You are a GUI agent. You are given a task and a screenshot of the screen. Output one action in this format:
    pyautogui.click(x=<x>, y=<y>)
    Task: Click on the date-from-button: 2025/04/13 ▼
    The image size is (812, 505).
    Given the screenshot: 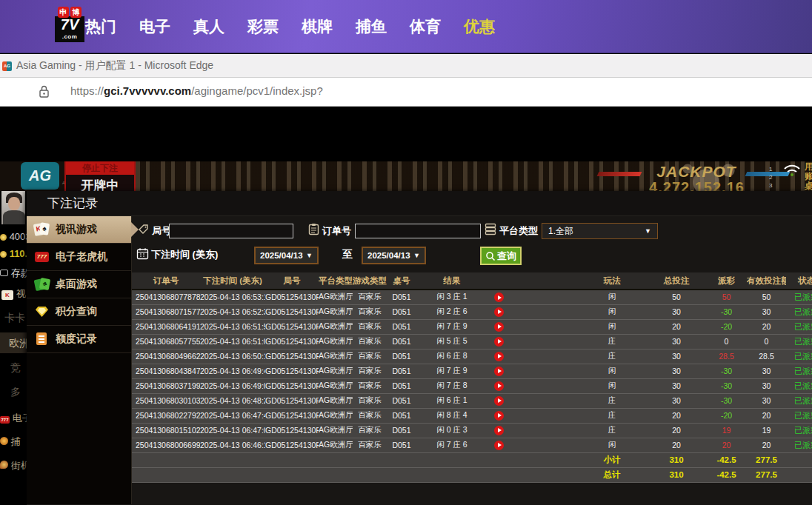 What is the action you would take?
    pyautogui.click(x=286, y=255)
    